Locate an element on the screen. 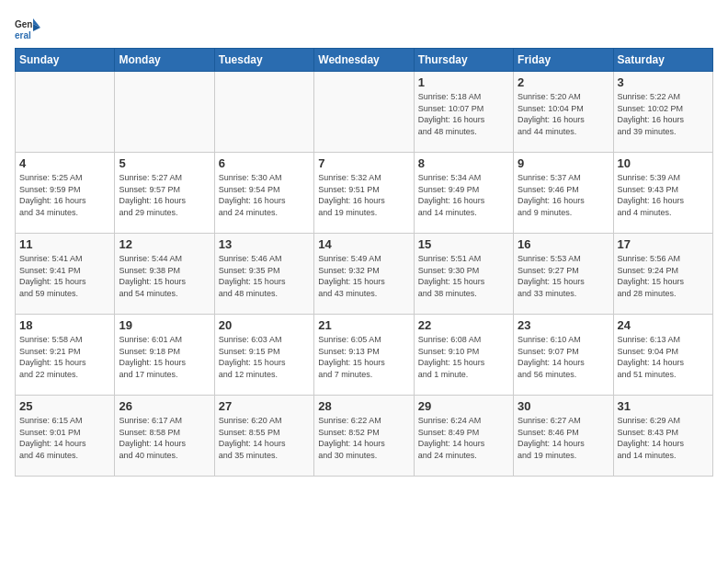 Image resolution: width=728 pixels, height=563 pixels. weekday-header-saturday: Saturday is located at coordinates (663, 61).